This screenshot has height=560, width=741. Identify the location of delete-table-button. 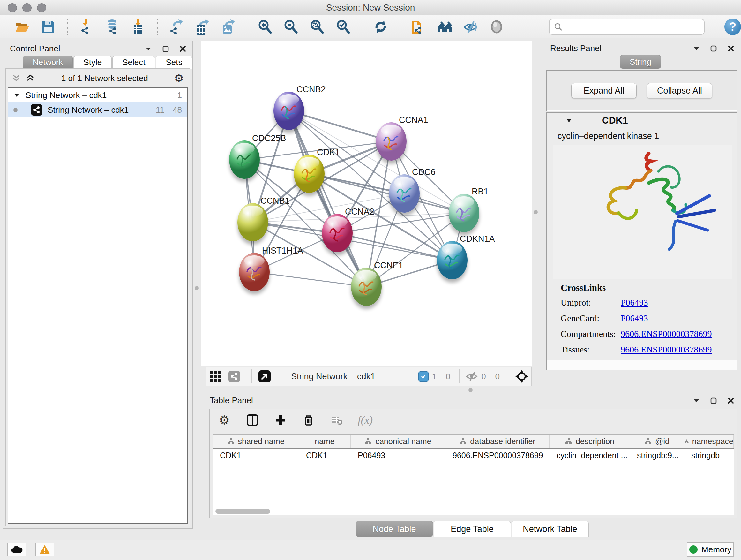
(337, 420).